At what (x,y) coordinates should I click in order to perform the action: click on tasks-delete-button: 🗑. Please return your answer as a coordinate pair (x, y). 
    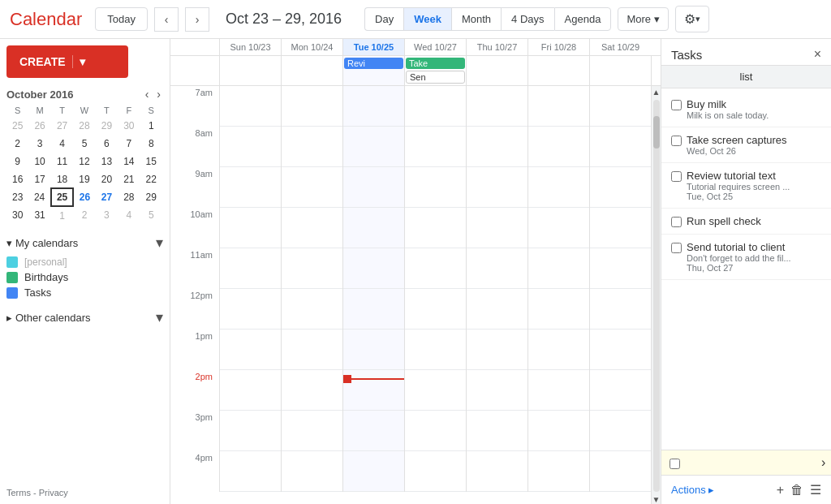
    Looking at the image, I should click on (797, 490).